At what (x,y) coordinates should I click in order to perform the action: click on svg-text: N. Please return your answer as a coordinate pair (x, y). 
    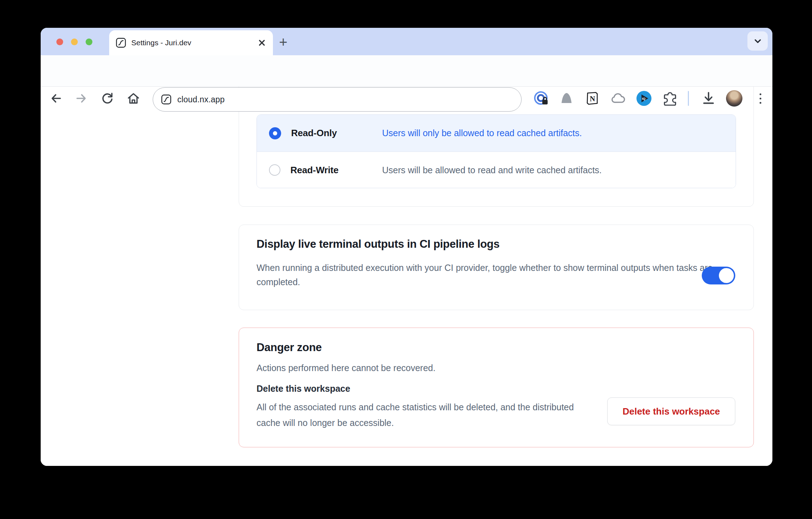
    Looking at the image, I should click on (592, 99).